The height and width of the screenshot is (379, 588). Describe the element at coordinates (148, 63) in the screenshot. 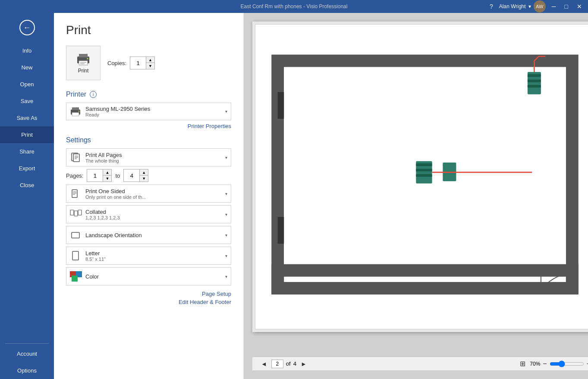

I see `print-button-area: Print Copies: 1 ▲ ▼` at that location.